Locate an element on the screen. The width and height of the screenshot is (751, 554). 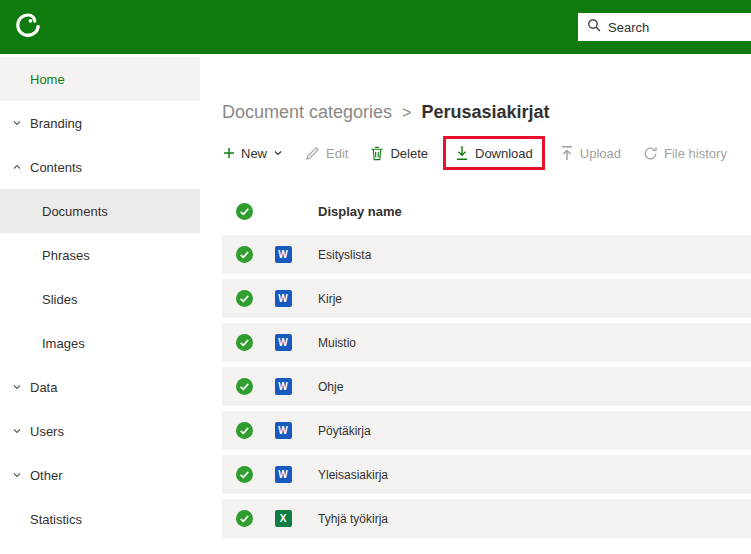
search-placeholder: Search is located at coordinates (628, 28).